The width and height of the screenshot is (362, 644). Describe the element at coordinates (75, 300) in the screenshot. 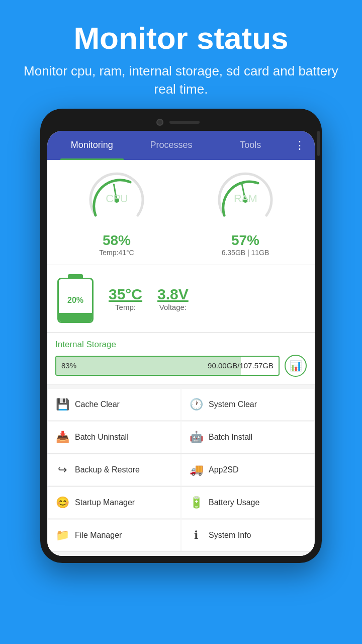

I see `battery-body: 20%` at that location.